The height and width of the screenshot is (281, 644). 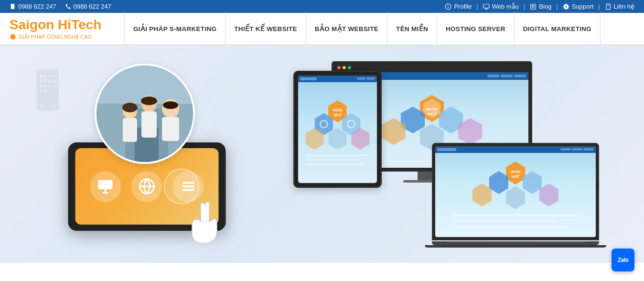 I want to click on cursor-hand-icon, so click(x=207, y=224).